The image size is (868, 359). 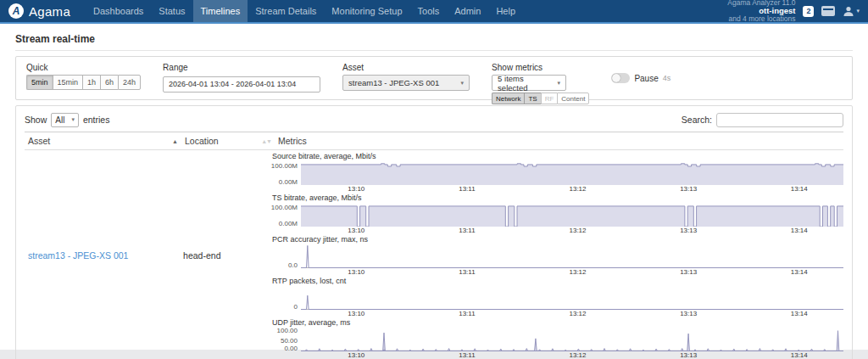 I want to click on pause-group: Pause 4s, so click(x=641, y=78).